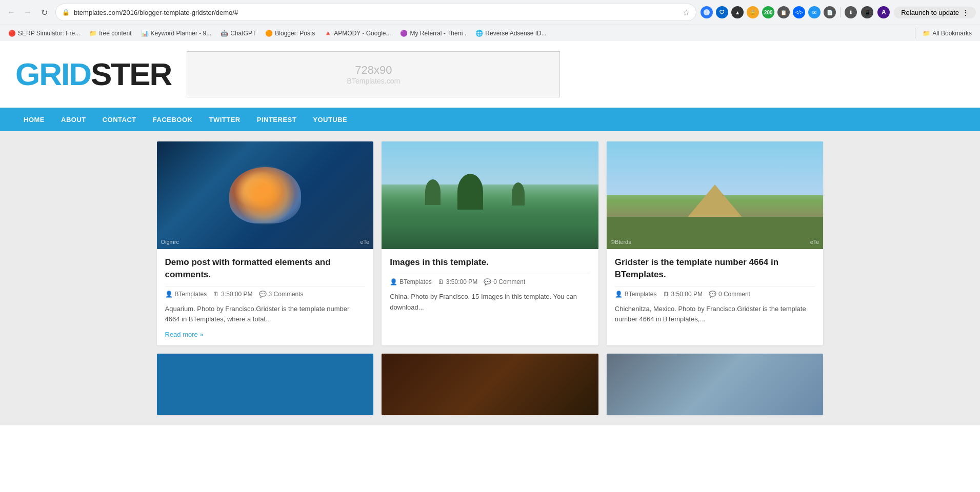  I want to click on extension-icon-9: 📄, so click(830, 12).